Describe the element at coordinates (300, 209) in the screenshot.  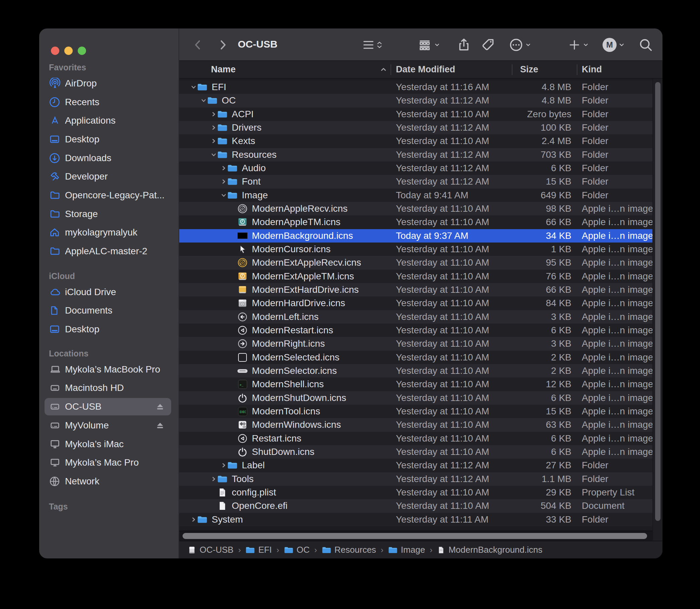
I see `file-name: ModernAppleRecv.icns` at that location.